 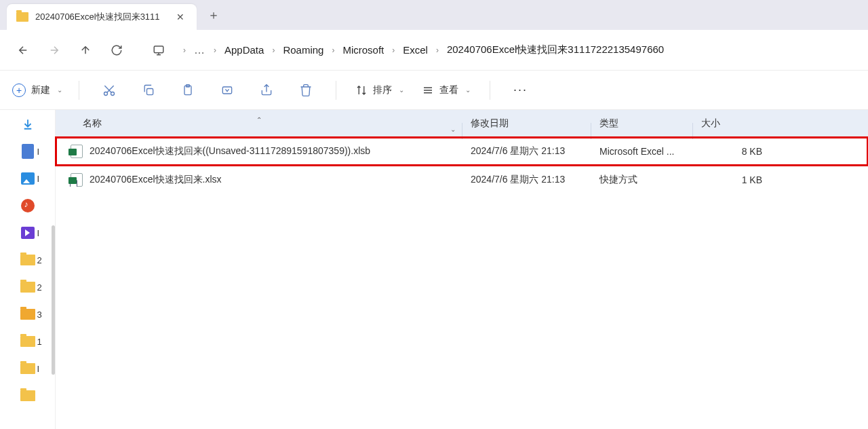 What do you see at coordinates (734, 180) in the screenshot?
I see `file-size-cell: 1 KB` at bounding box center [734, 180].